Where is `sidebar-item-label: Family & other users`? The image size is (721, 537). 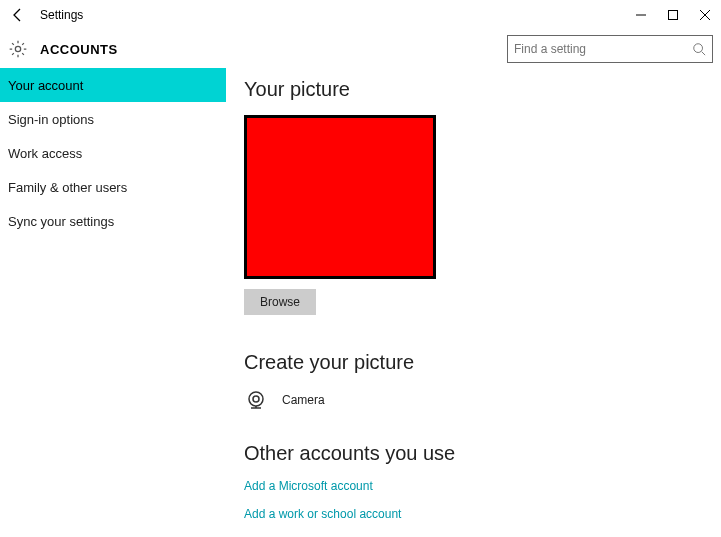
sidebar-item-label: Family & other users is located at coordinates (68, 188).